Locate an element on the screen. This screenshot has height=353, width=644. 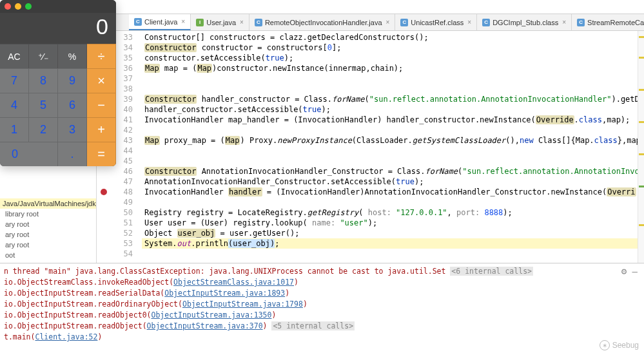
calc-key-.: . is located at coordinates (72, 154).